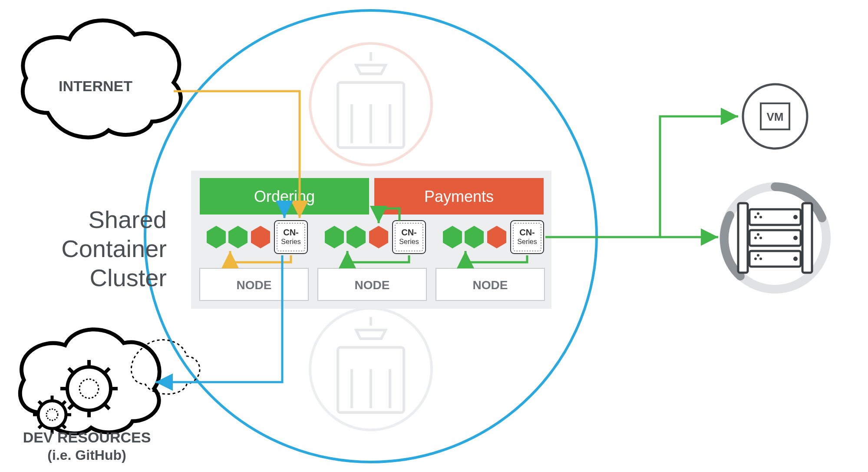  What do you see at coordinates (409, 232) in the screenshot?
I see `cn-label-2: CN-` at bounding box center [409, 232].